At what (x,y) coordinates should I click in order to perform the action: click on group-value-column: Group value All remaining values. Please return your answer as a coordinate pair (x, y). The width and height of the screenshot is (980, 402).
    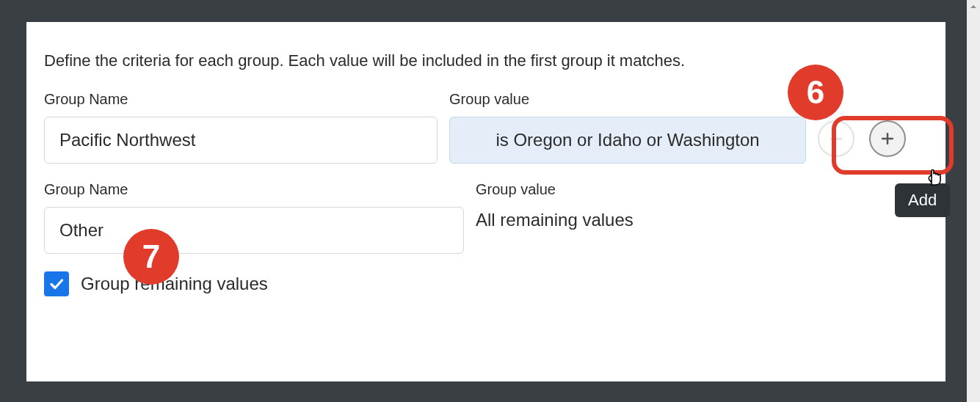
    Looking at the image, I should click on (702, 205).